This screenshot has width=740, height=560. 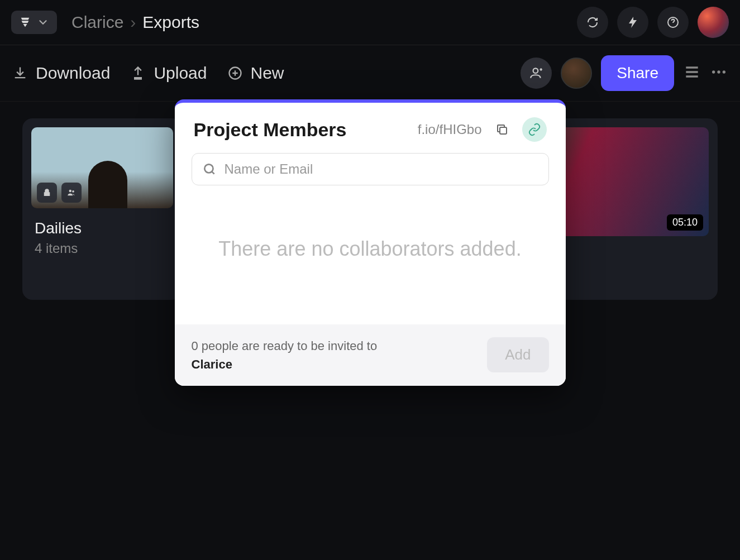 What do you see at coordinates (502, 130) in the screenshot?
I see `copy-icon` at bounding box center [502, 130].